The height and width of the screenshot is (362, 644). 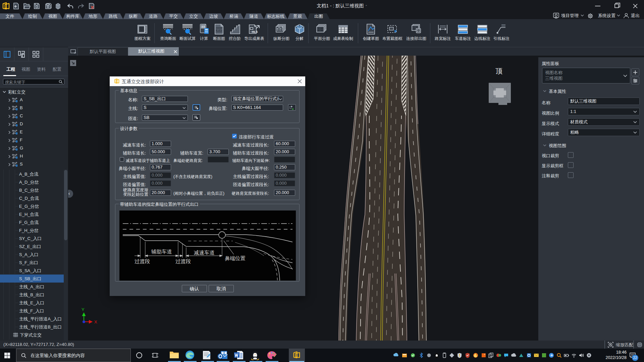 What do you see at coordinates (162, 251) in the screenshot?
I see `svg-text: 辅助车道` at bounding box center [162, 251].